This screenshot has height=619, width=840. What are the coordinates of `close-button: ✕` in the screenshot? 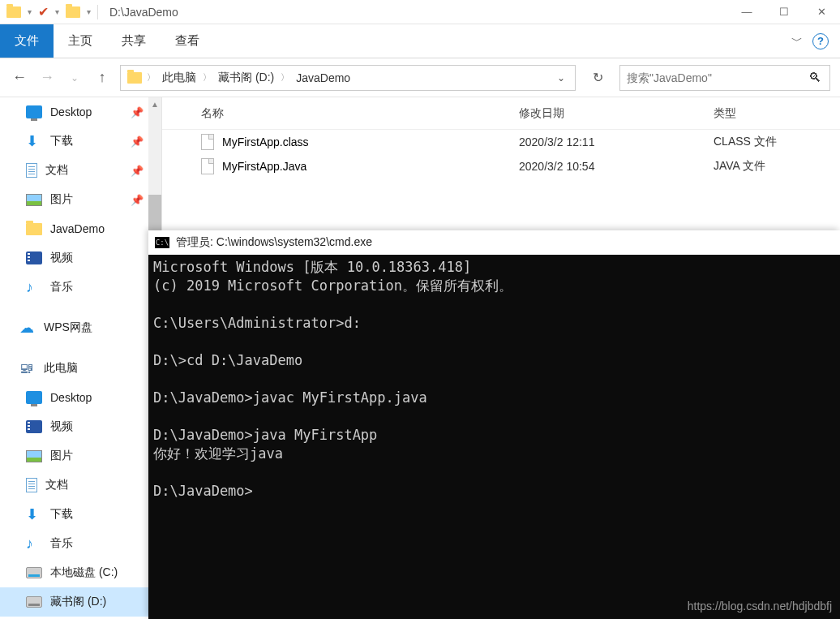 It's located at (821, 12).